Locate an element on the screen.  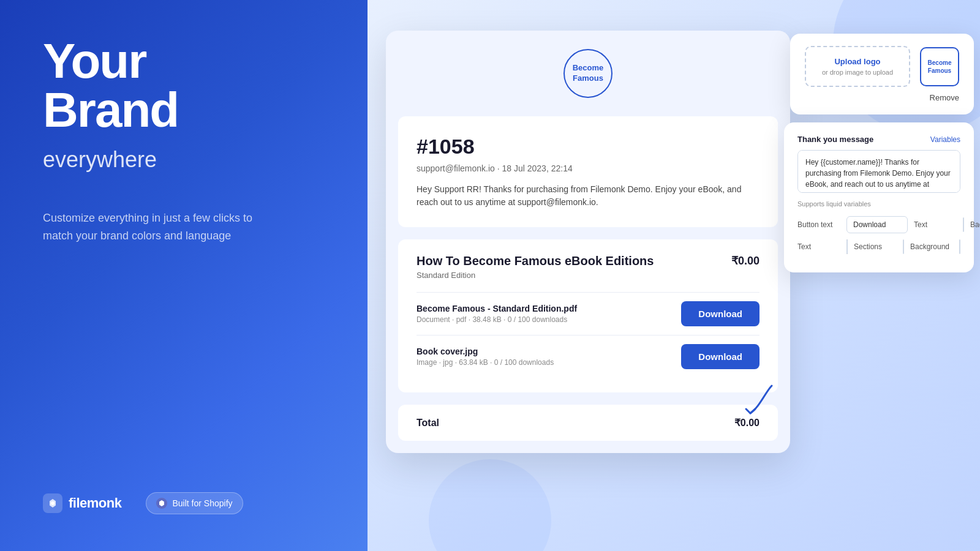
product-title-text: How To Become Famous eBook Editions is located at coordinates (535, 261).